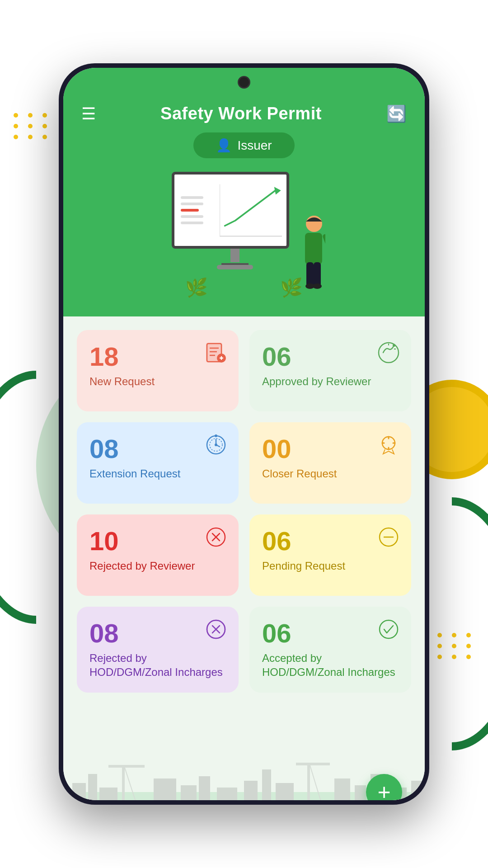 This screenshot has width=488, height=868. I want to click on pending-request-label: Pending Request, so click(330, 566).